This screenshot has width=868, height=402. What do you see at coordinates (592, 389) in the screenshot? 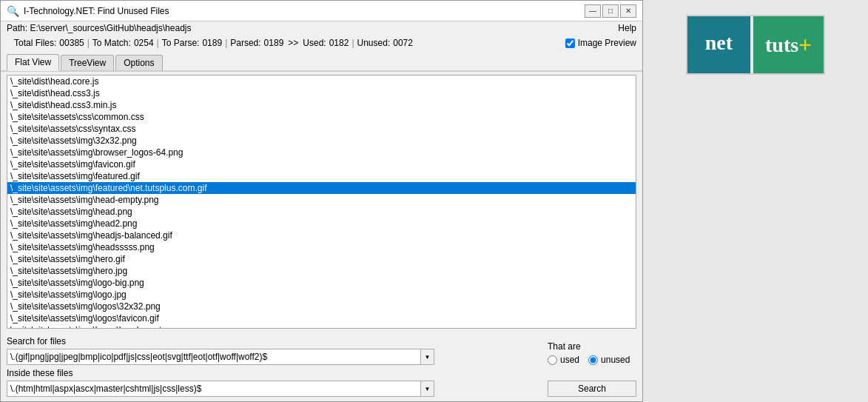
I see `search-button: Search` at bounding box center [592, 389].